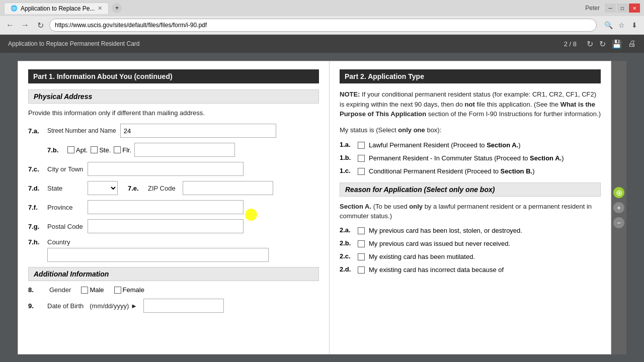 Image resolution: width=644 pixels, height=362 pixels. Describe the element at coordinates (593, 8) in the screenshot. I see `win-user-label: Peter` at that location.